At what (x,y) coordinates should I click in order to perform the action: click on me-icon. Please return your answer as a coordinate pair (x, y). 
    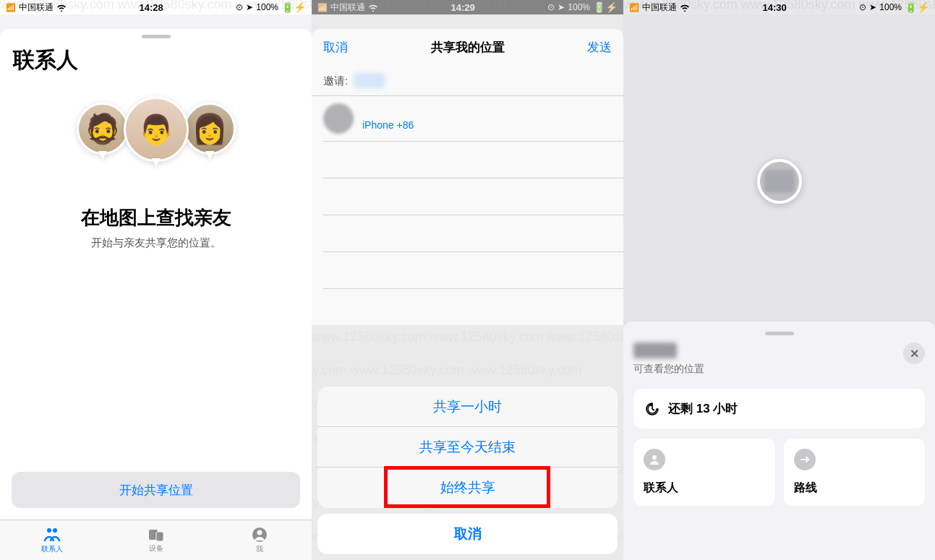
    Looking at the image, I should click on (260, 535).